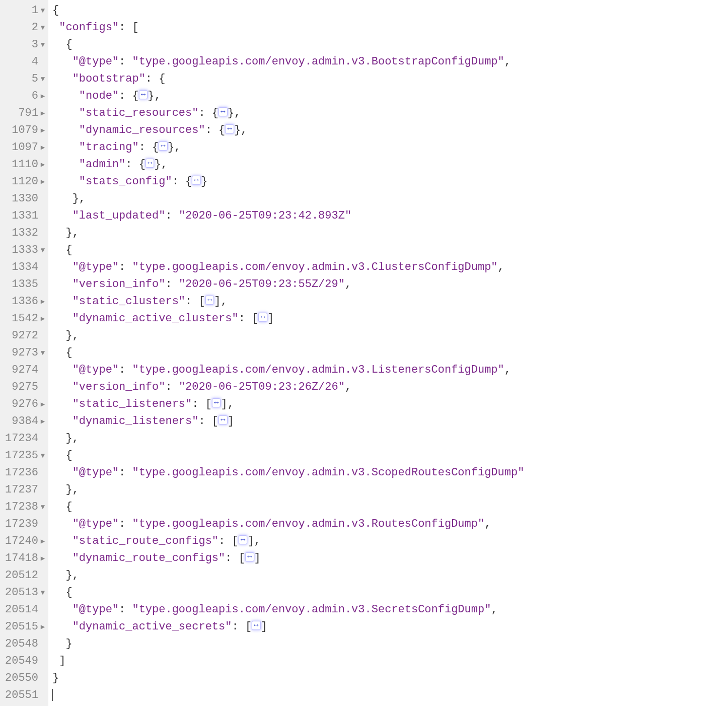 The width and height of the screenshot is (728, 706). What do you see at coordinates (390, 165) in the screenshot?
I see `code-line: "admin": {↔},` at bounding box center [390, 165].